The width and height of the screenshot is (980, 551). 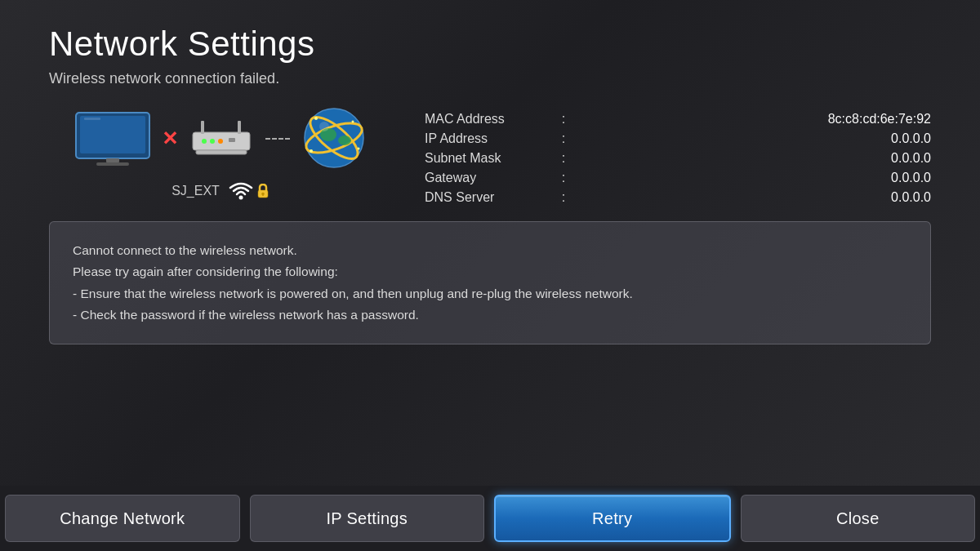 What do you see at coordinates (490, 518) in the screenshot?
I see `button-bar: Change Network IP Settings Retry Close` at bounding box center [490, 518].